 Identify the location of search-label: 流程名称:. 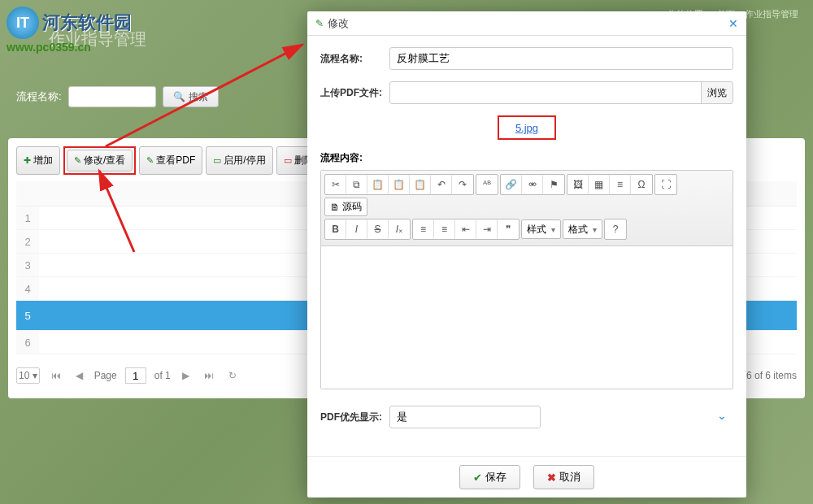
(39, 97).